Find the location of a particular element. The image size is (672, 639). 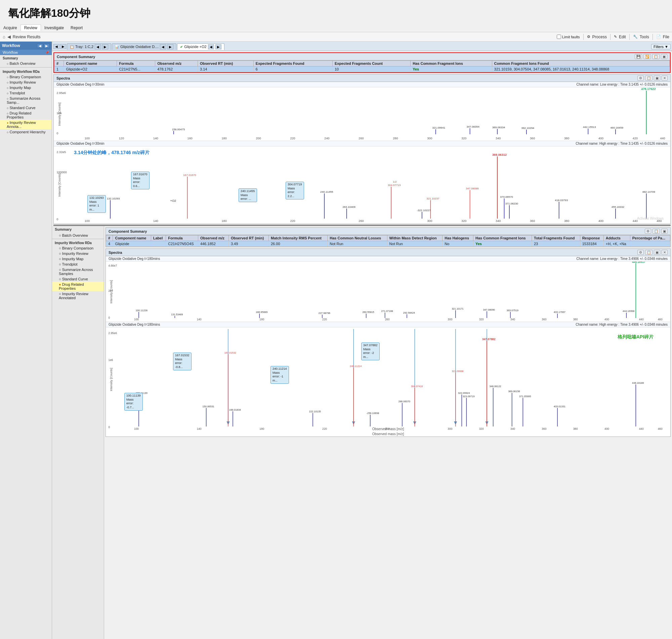

edit-label: Edit is located at coordinates (622, 37).